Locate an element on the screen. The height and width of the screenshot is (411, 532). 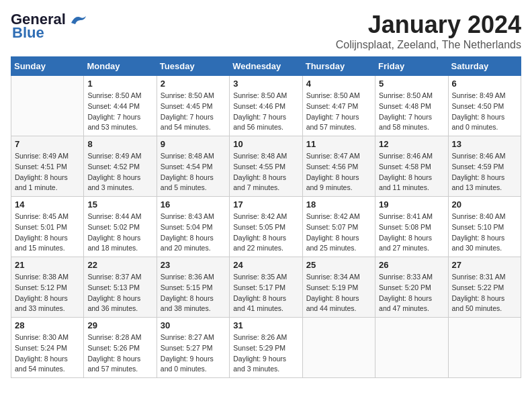
day-info: Sunrise: 8:34 AMSunset: 5:19 PMDaylight:… is located at coordinates (339, 293).